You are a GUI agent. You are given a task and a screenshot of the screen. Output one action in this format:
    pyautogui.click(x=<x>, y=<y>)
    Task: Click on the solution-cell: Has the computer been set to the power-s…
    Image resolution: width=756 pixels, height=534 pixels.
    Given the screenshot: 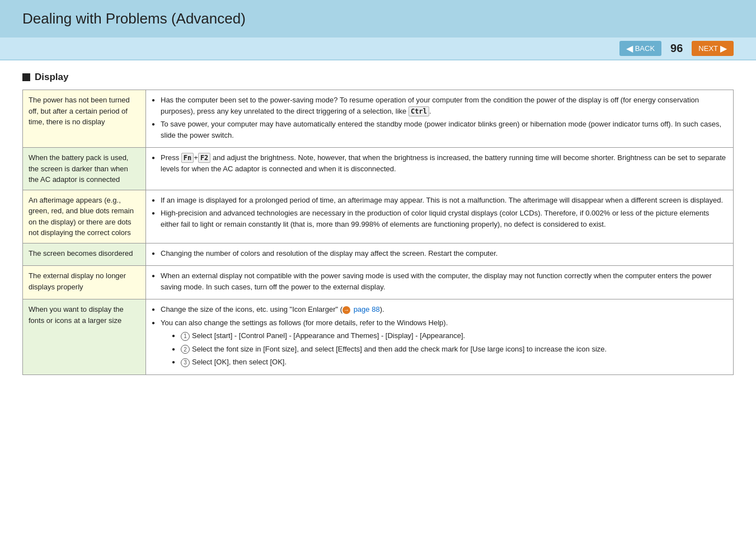 What is the action you would take?
    pyautogui.click(x=440, y=119)
    